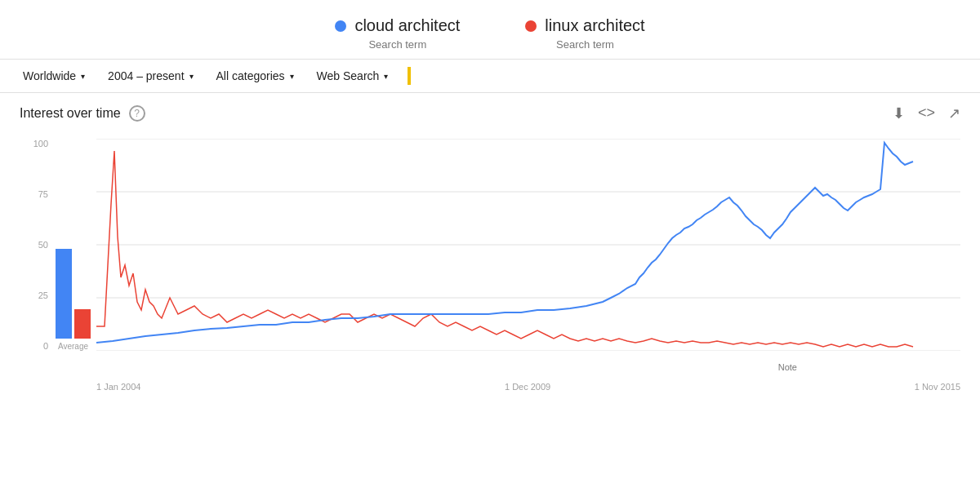  I want to click on region-arrow-icon: ▾, so click(83, 77).